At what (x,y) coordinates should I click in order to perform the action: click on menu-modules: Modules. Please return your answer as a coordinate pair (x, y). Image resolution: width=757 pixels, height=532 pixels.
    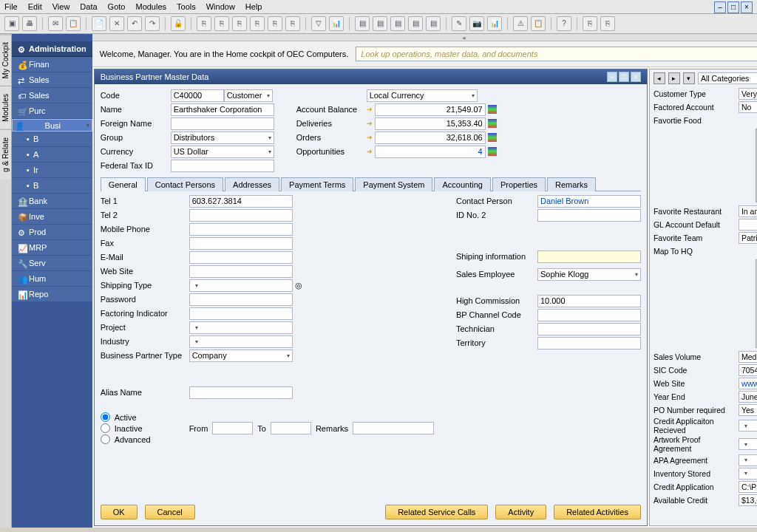
    Looking at the image, I should click on (151, 7).